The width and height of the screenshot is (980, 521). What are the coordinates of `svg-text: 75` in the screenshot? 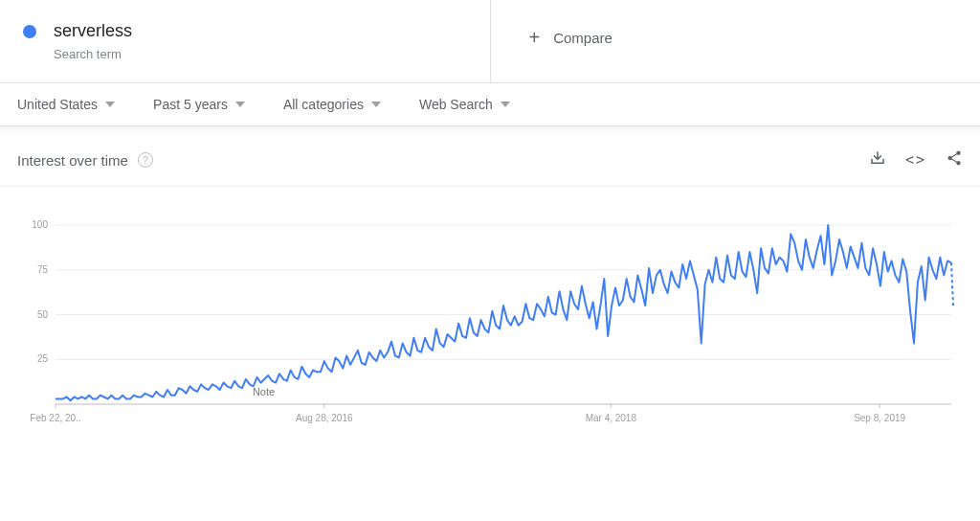 It's located at (43, 270).